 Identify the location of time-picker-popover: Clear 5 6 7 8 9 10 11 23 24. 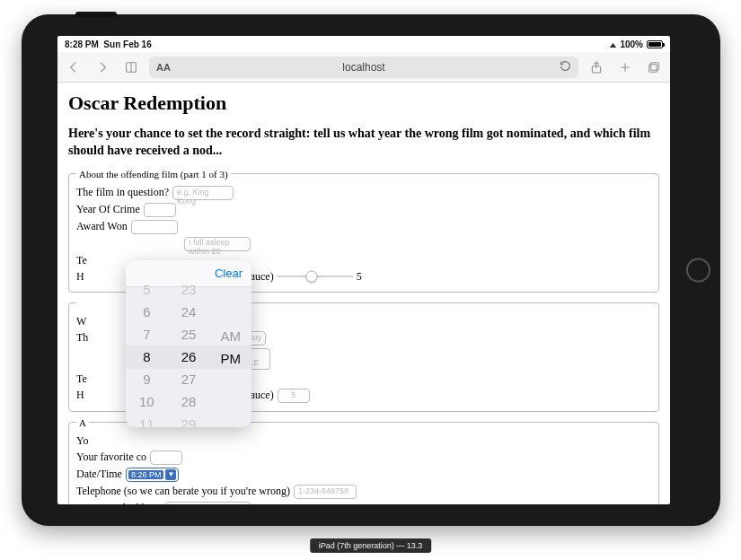
(189, 344).